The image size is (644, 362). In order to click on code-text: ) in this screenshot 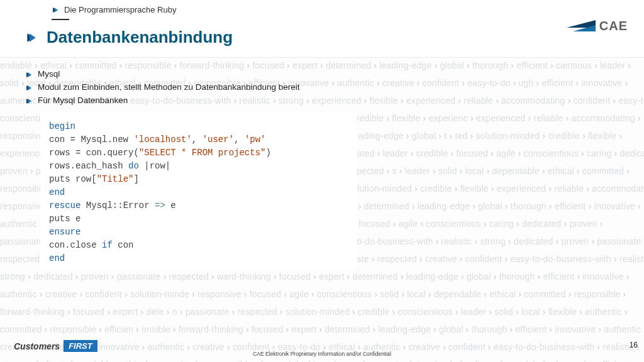, I will do `click(268, 153)`.